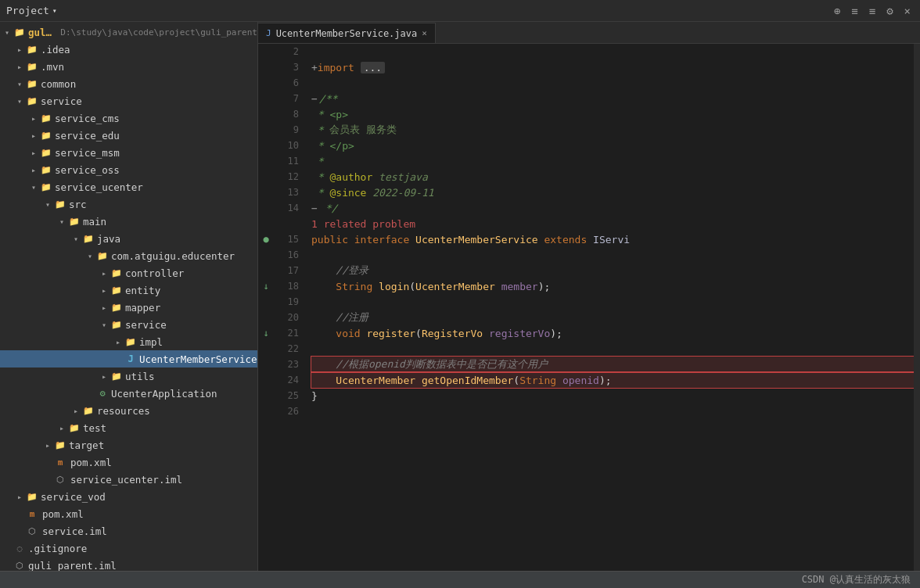 The image size is (920, 588). Describe the element at coordinates (128, 411) in the screenshot. I see `sidebar-item-resources: ▸ 📁 resources` at that location.